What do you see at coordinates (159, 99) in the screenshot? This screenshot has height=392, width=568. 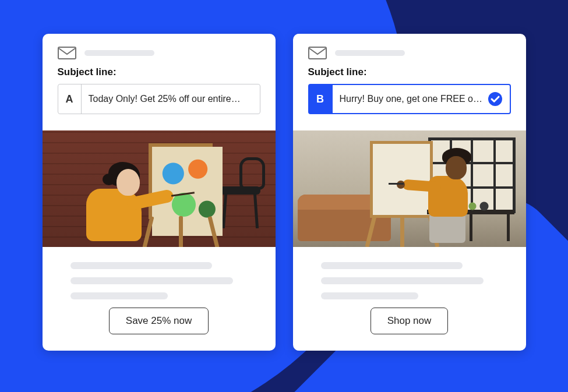 I see `subject-line-field: A Today Only! Get 25% off our entire…` at bounding box center [159, 99].